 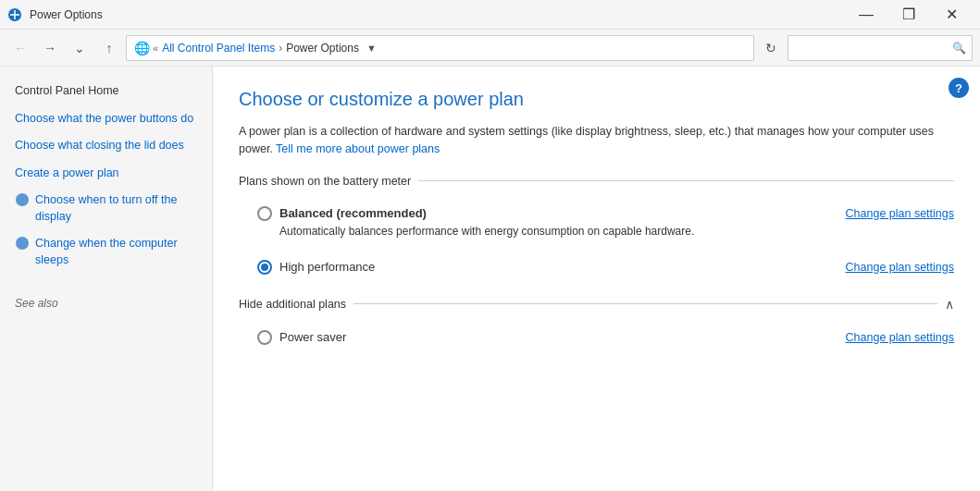 I want to click on breadcrumb-part2: Power Options, so click(x=322, y=48).